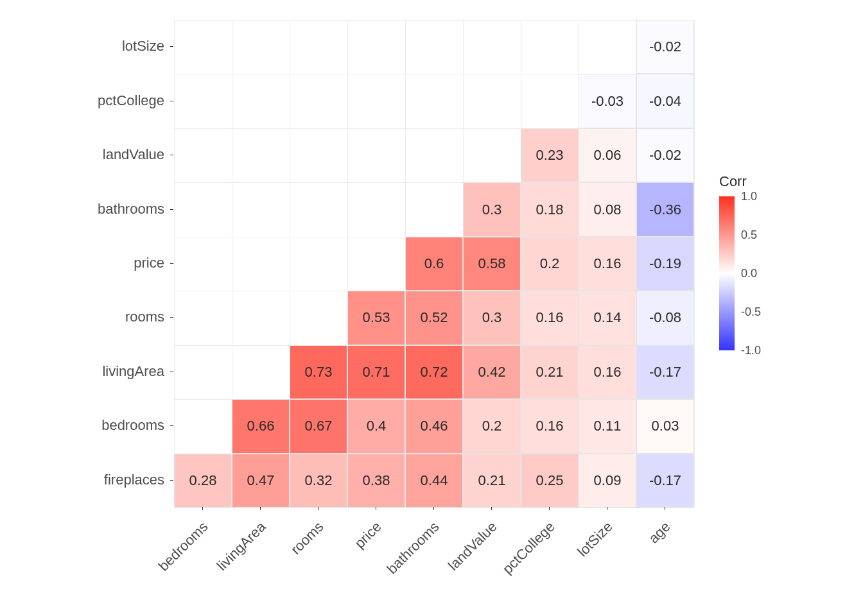 This screenshot has height=616, width=863. I want to click on heatmap-cell: 0.32, so click(318, 481).